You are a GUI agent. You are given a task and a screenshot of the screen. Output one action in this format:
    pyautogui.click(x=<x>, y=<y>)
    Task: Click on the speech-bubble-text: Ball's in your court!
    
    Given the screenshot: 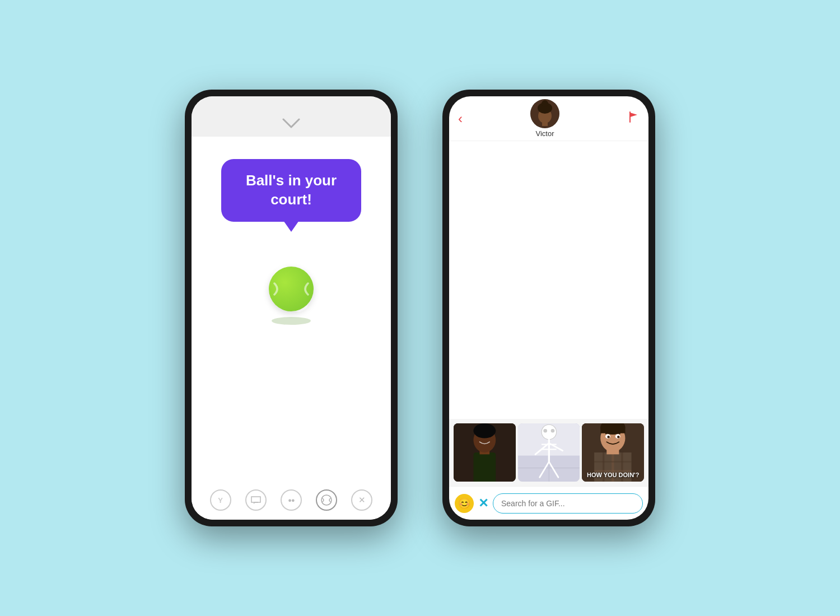 What is the action you would take?
    pyautogui.click(x=291, y=190)
    